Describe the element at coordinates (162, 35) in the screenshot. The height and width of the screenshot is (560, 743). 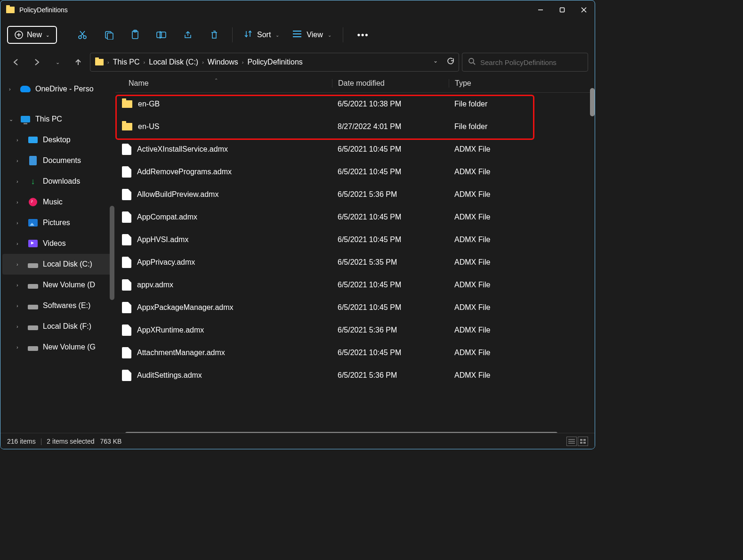
I see `rename-button` at that location.